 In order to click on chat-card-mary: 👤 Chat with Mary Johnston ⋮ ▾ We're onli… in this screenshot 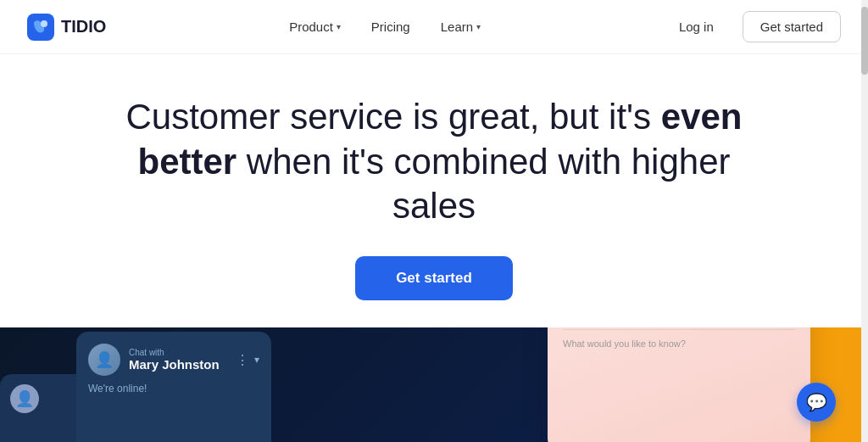, I will do `click(174, 387)`.